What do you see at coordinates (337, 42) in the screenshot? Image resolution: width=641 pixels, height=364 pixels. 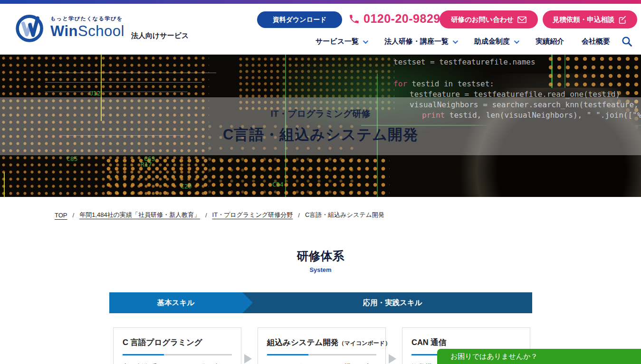 I see `nav-item-label: サービス一覧` at bounding box center [337, 42].